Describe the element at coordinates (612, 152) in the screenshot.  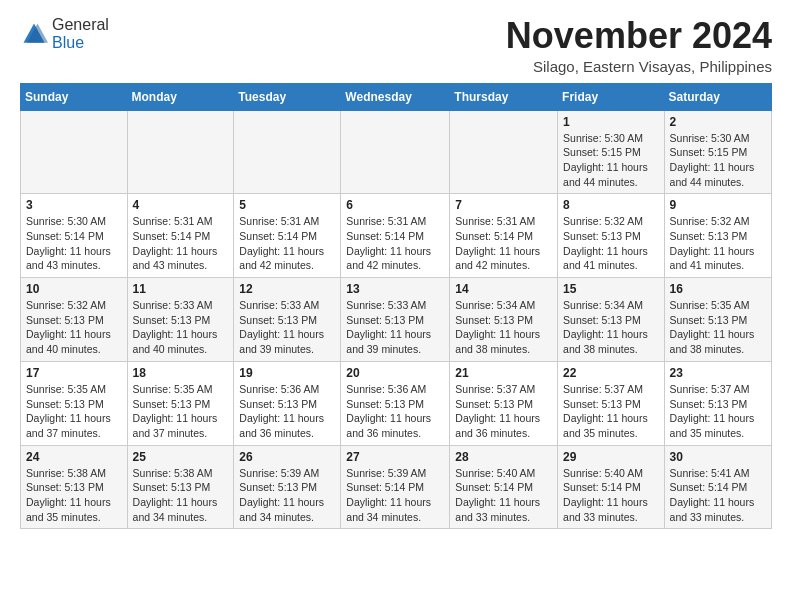
I see `day-cell: 1Sunrise: 5:30 AM Sunset: 5:15 PM Daylig…` at that location.